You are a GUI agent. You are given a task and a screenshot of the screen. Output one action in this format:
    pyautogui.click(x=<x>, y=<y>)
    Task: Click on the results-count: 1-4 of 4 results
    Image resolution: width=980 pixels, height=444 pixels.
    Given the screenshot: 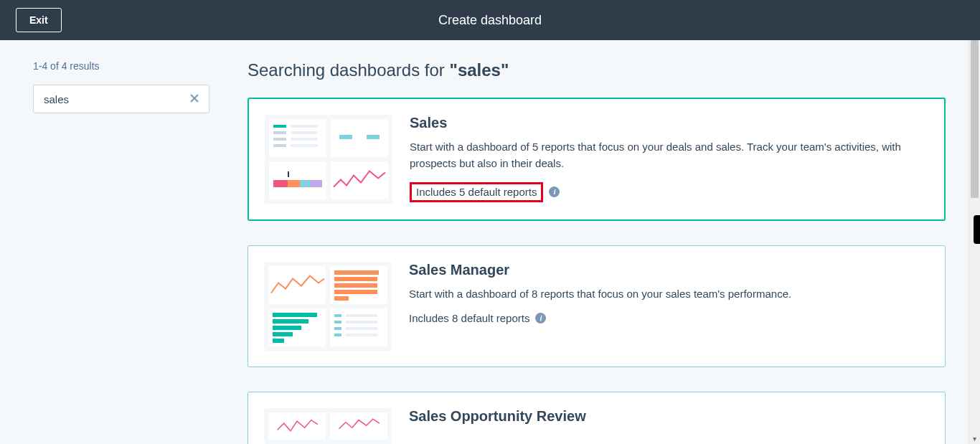 What is the action you would take?
    pyautogui.click(x=132, y=66)
    